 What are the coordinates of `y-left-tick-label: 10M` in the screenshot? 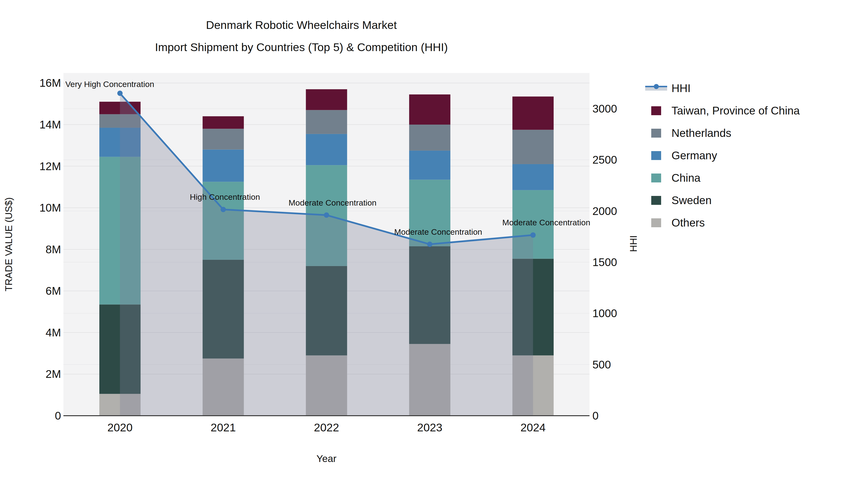 It's located at (50, 207).